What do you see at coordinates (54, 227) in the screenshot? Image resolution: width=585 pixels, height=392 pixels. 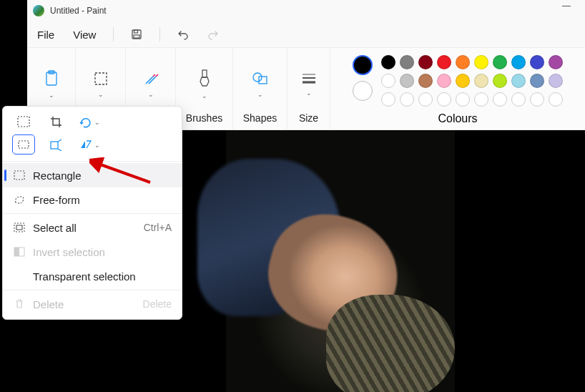 I see `menu-select-all-label: Select all` at bounding box center [54, 227].